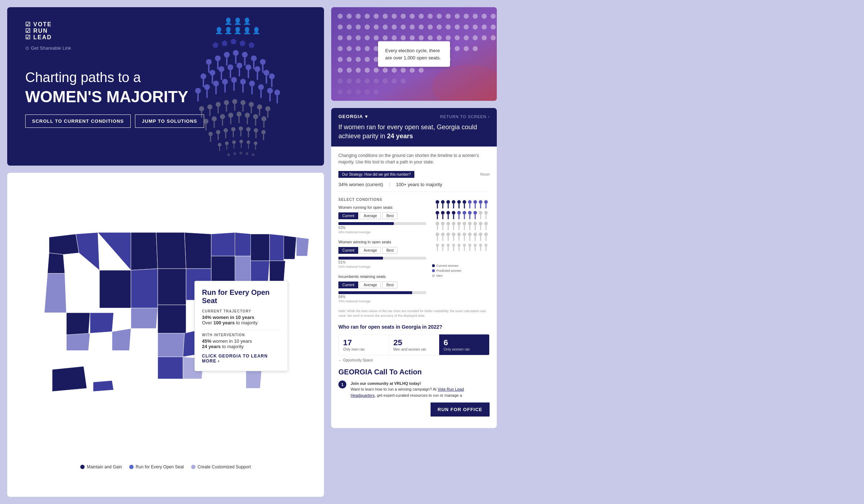 The image size is (864, 504). Describe the element at coordinates (104, 386) in the screenshot. I see `state-hawaii` at that location.